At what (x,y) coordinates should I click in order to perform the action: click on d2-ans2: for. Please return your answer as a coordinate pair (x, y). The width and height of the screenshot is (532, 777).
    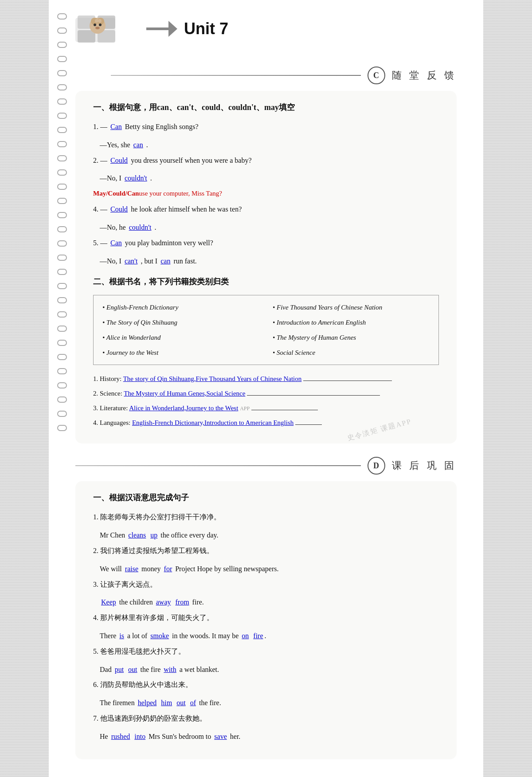
    Looking at the image, I should click on (168, 569).